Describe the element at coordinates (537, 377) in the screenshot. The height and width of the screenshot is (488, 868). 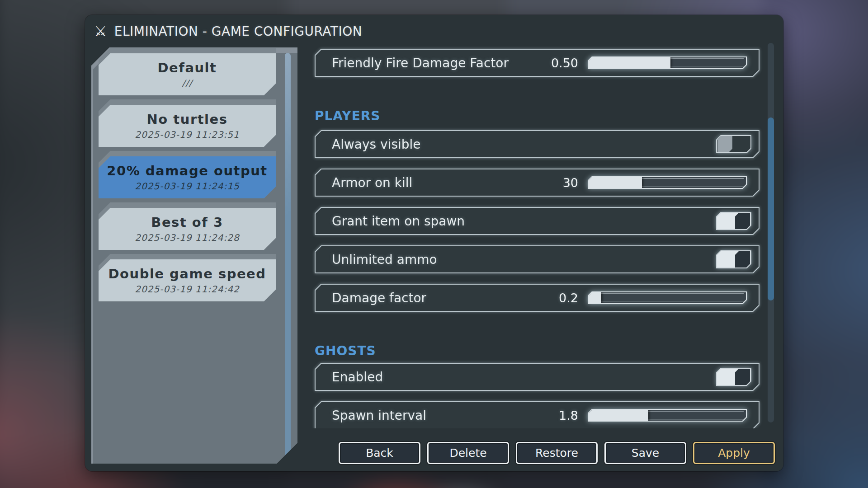
I see `setting-row-enabled: Enabled` at that location.